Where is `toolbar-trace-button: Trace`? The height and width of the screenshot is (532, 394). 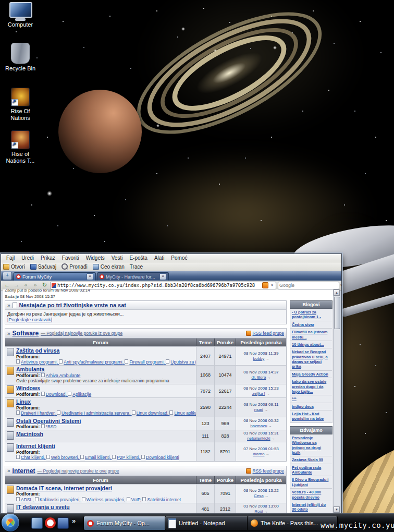 toolbar-trace-button: Trace is located at coordinates (137, 267).